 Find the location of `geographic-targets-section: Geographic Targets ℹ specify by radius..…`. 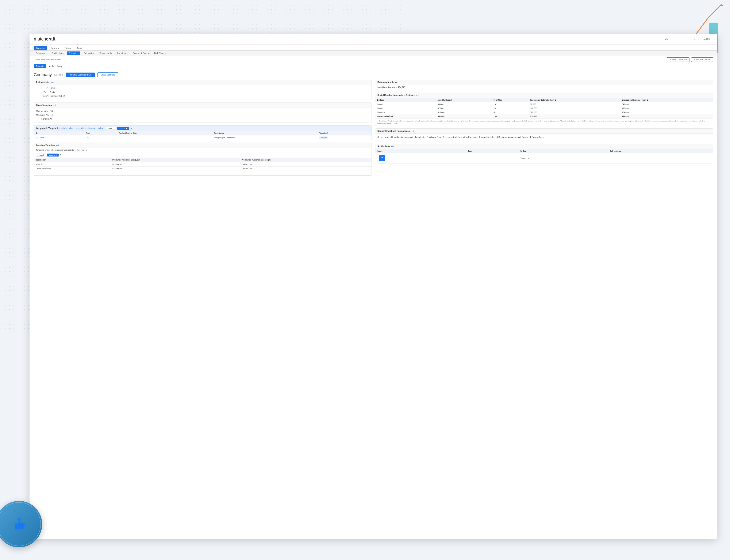

geographic-targets-section: Geographic Targets ℹ specify by radius..… is located at coordinates (203, 133).